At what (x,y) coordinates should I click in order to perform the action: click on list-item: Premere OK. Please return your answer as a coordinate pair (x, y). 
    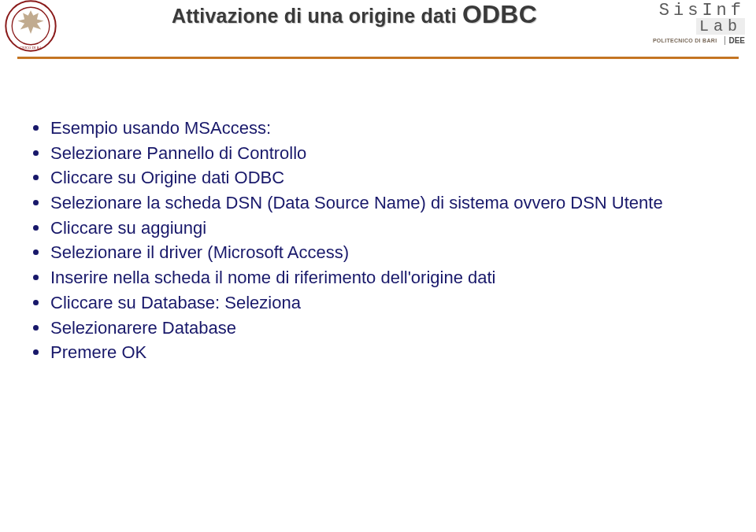
    Looking at the image, I should click on (376, 353).